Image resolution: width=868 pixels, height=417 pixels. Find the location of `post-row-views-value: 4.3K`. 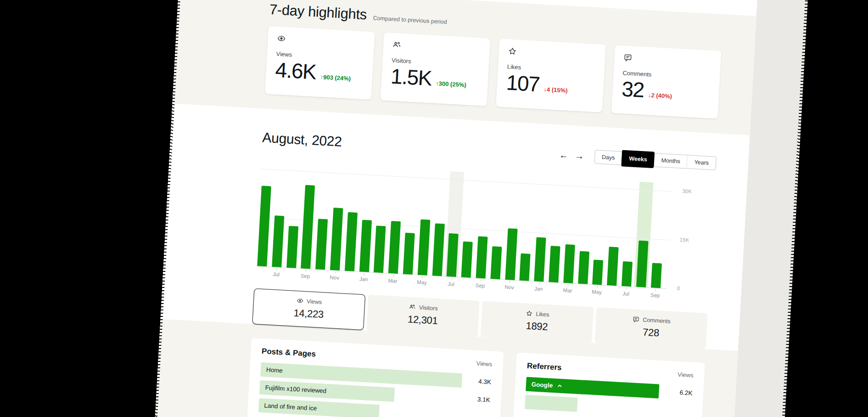

post-row-views-value: 4.3K is located at coordinates (478, 381).